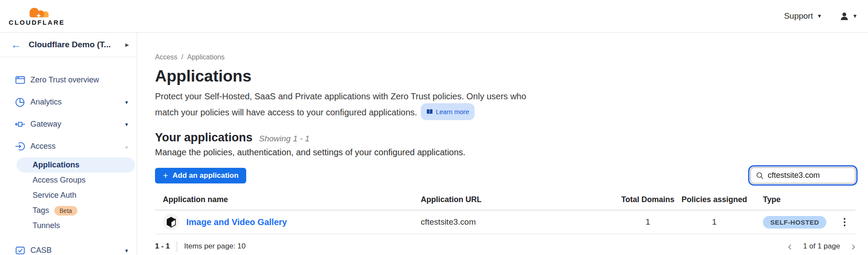 This screenshot has width=868, height=255. Describe the element at coordinates (69, 45) in the screenshot. I see `account-switcher: ← Cloudflare Demo (T... ▶` at that location.